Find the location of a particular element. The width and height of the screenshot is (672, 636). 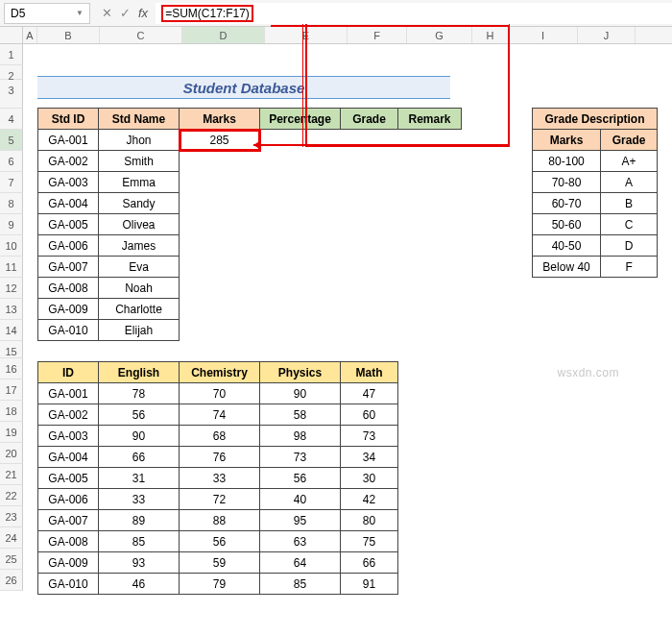

cell-grade: A+ is located at coordinates (630, 161).